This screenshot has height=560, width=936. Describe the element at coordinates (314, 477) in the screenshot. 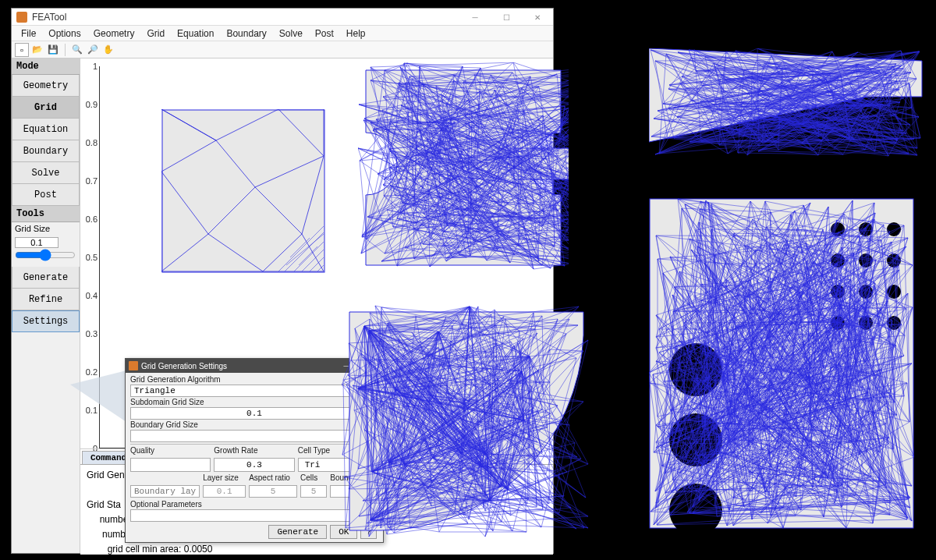

I see `cells-label: Cells` at that location.